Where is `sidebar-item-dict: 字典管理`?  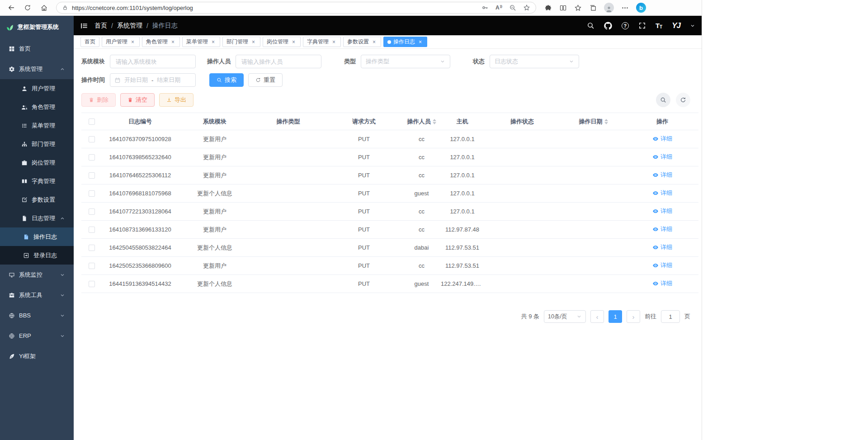
sidebar-item-dict: 字典管理 is located at coordinates (37, 181).